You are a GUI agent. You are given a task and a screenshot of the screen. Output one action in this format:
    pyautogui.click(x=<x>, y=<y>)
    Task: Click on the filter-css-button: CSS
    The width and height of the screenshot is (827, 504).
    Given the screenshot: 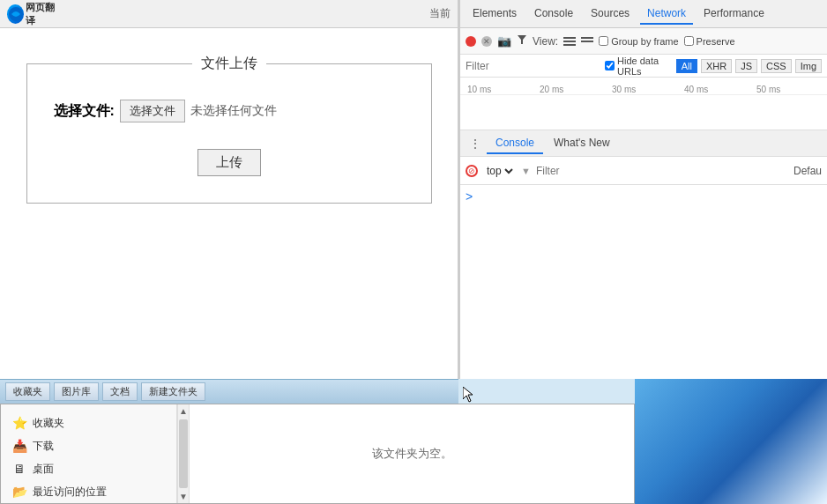 What is the action you would take?
    pyautogui.click(x=776, y=66)
    